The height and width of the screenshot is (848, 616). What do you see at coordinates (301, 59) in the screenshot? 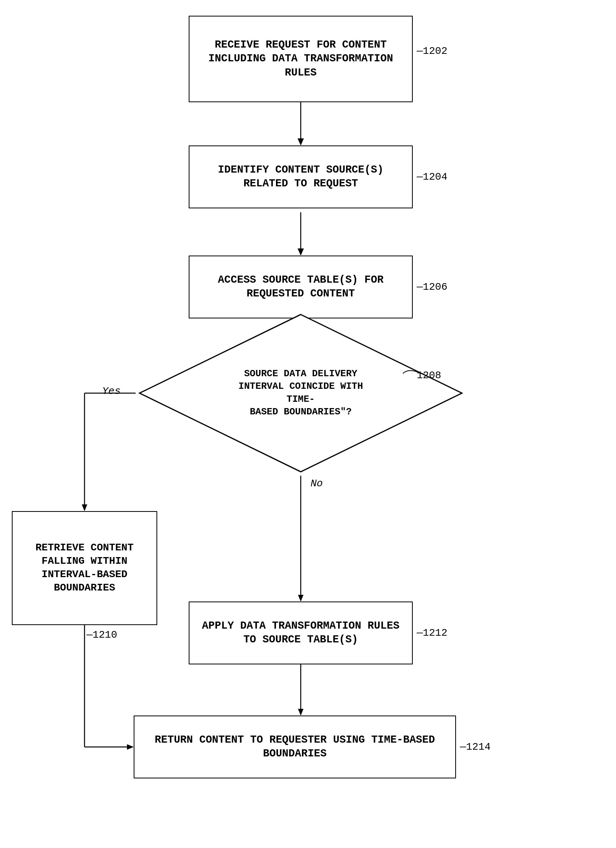
I see `box-1202: RECEIVE REQUEST FOR CONTENT INCLUDING DA…` at bounding box center [301, 59].